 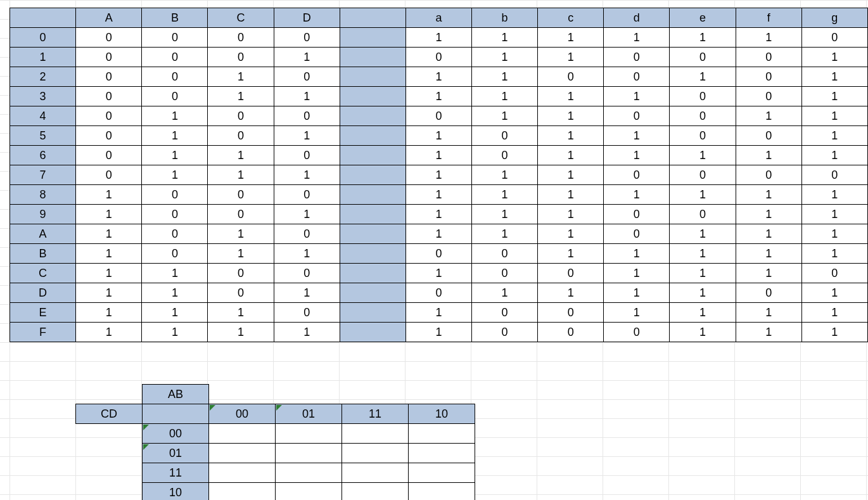 I want to click on row-label: 4, so click(x=43, y=117).